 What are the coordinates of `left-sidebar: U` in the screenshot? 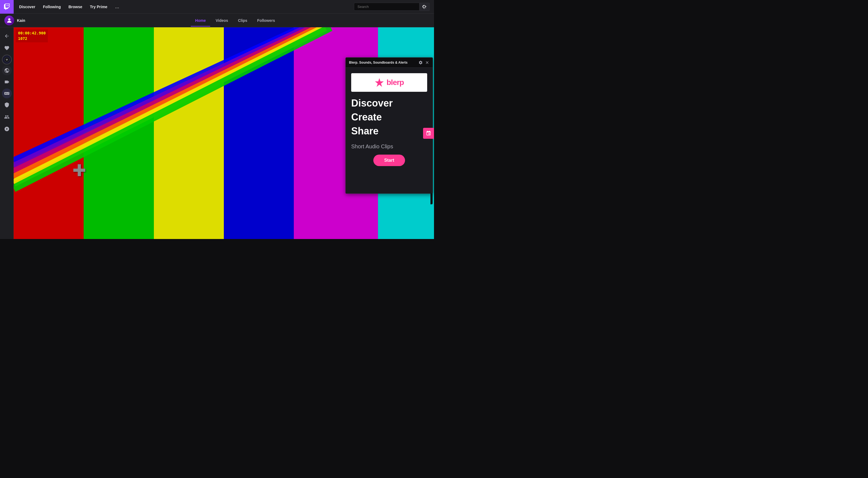 It's located at (7, 133).